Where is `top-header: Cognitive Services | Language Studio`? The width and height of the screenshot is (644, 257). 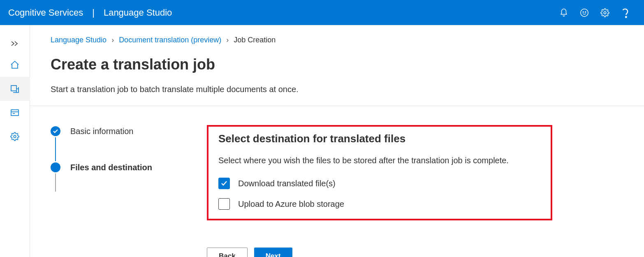 top-header: Cognitive Services | Language Studio is located at coordinates (322, 12).